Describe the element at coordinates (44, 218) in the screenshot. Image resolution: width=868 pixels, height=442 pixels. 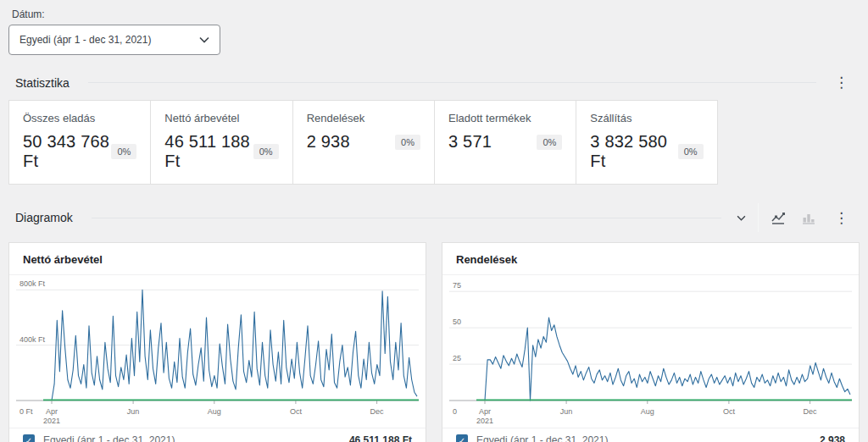
I see `charts-section-title: Diagramok` at that location.